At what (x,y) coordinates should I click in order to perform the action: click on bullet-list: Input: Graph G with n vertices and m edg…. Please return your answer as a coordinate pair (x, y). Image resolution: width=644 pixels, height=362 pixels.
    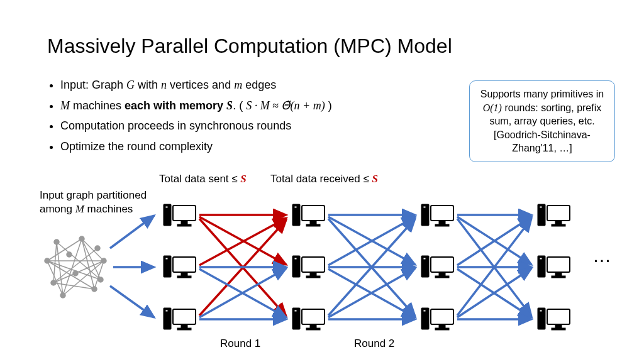
    Looking at the image, I should click on (191, 116).